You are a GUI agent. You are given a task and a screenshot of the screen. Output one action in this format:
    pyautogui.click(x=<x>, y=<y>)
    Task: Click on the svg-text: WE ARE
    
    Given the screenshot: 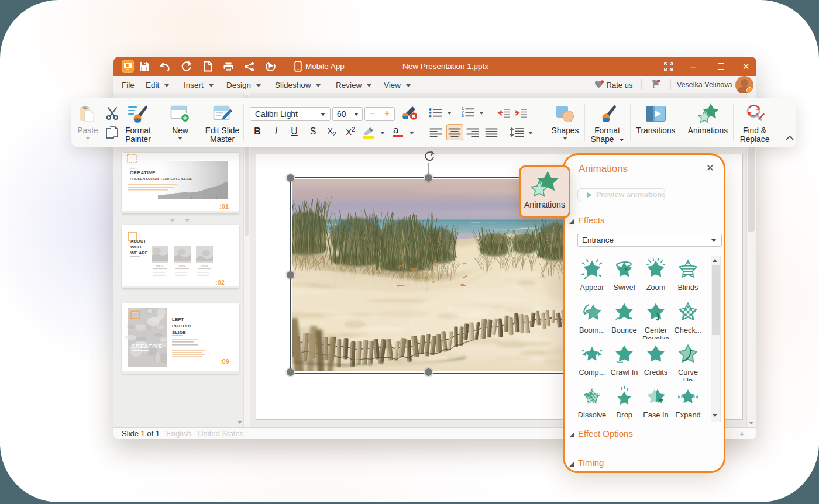 What is the action you would take?
    pyautogui.click(x=139, y=253)
    